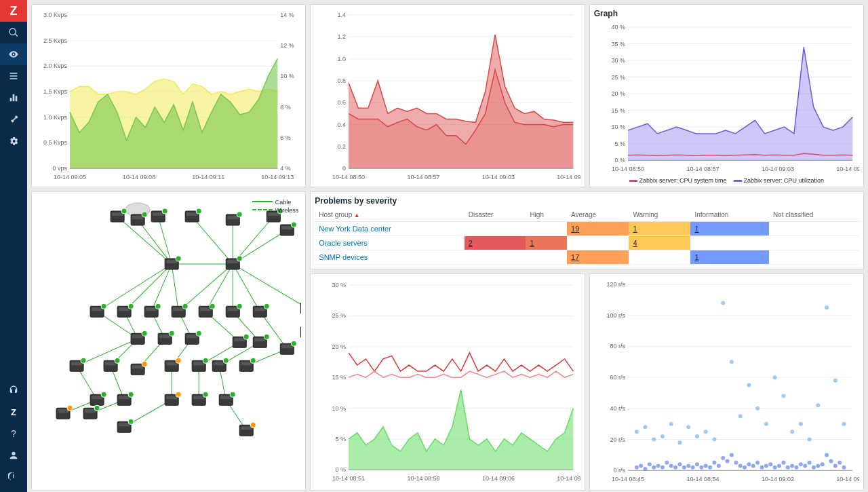 The image size is (868, 492). I want to click on svg-text: 0.5 Kvps, so click(56, 143).